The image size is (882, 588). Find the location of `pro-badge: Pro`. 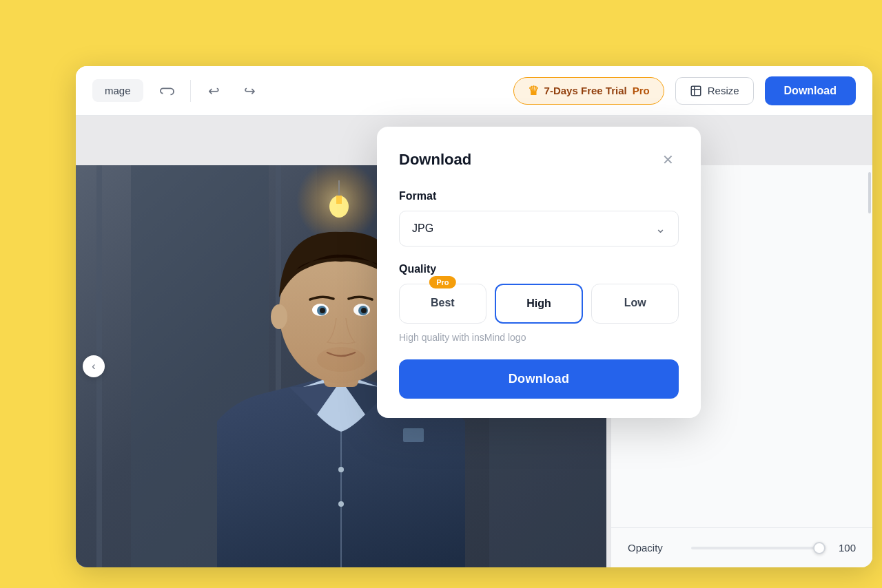

pro-badge: Pro is located at coordinates (442, 282).